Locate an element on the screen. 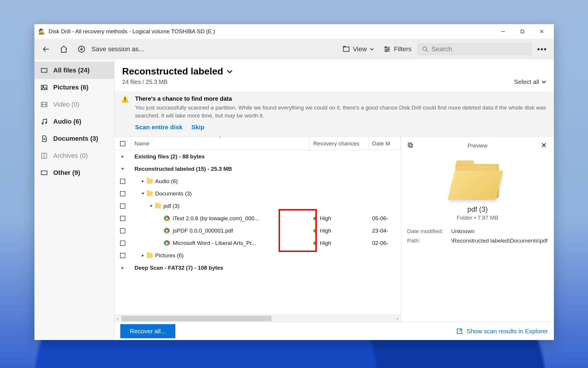 The width and height of the screenshot is (588, 368). search-input: Search is located at coordinates (475, 49).